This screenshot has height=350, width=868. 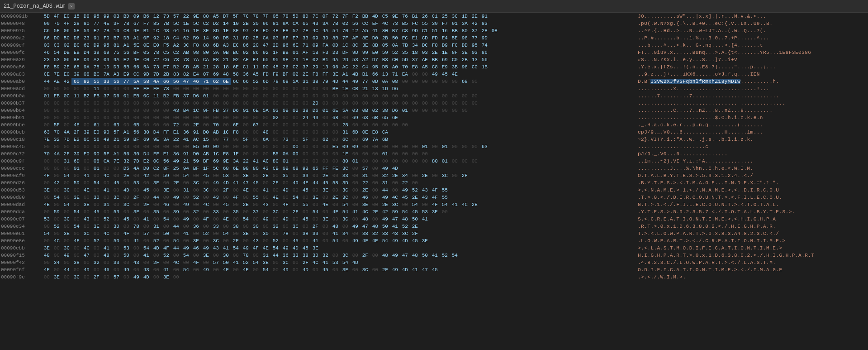 I want to click on hex-byte: 80, so click(x=256, y=168).